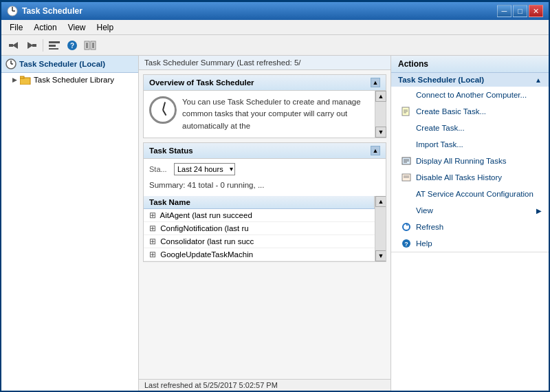  Describe the element at coordinates (520, 11) in the screenshot. I see `restore-button: □` at that location.